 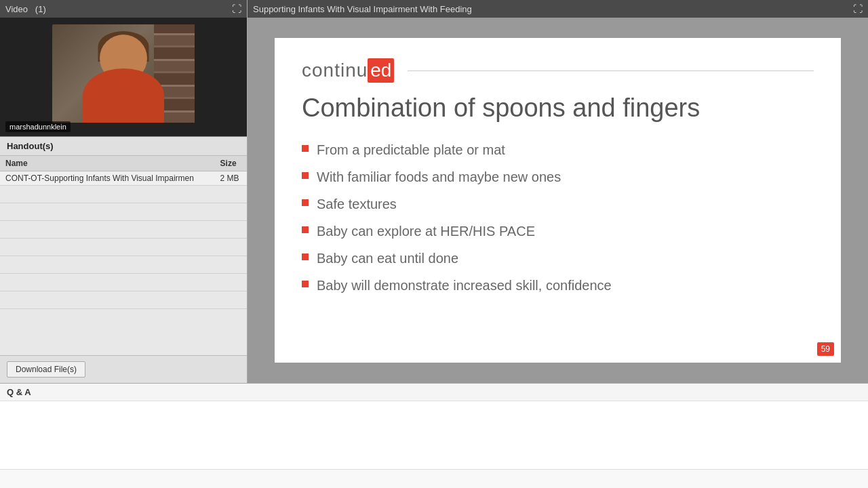 I want to click on handout-size: 2 MB, so click(x=231, y=179).